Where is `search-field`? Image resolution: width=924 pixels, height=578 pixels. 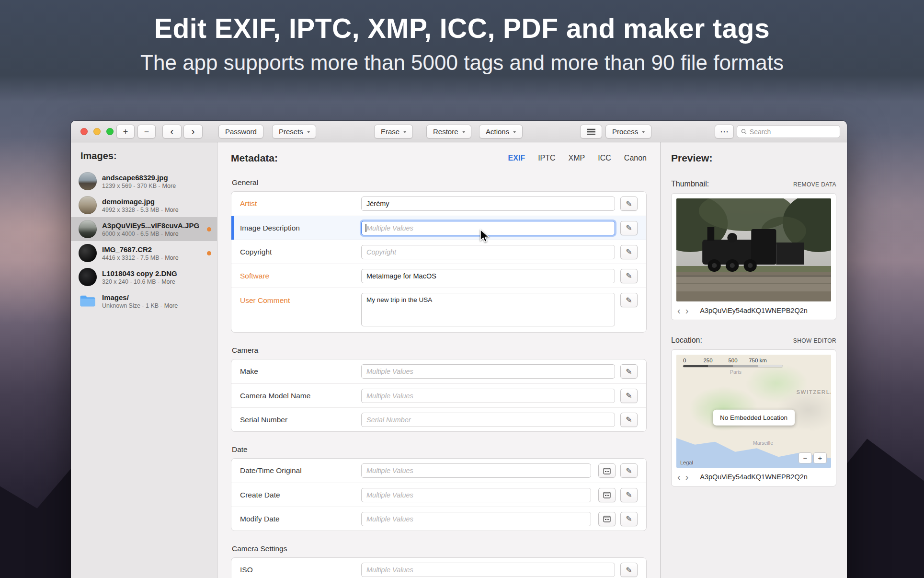
search-field is located at coordinates (788, 131).